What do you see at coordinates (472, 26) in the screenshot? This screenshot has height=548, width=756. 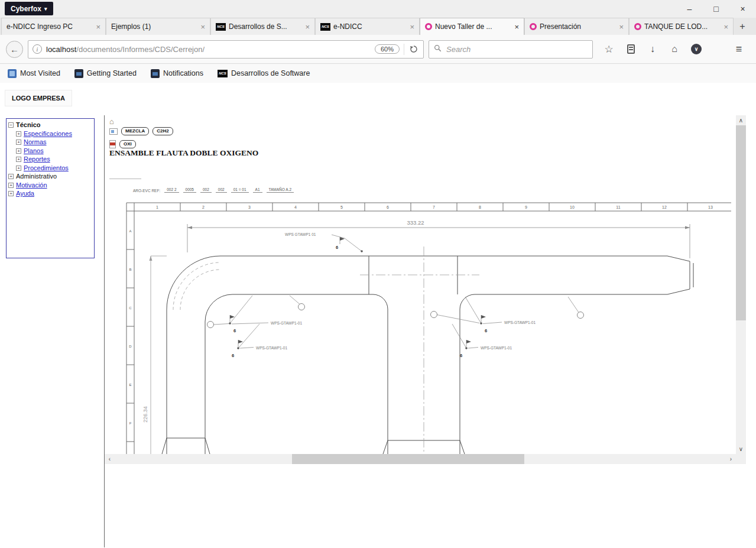 I see `tab-nuevo-taller-active: Nuevo Taller de ... ×` at bounding box center [472, 26].